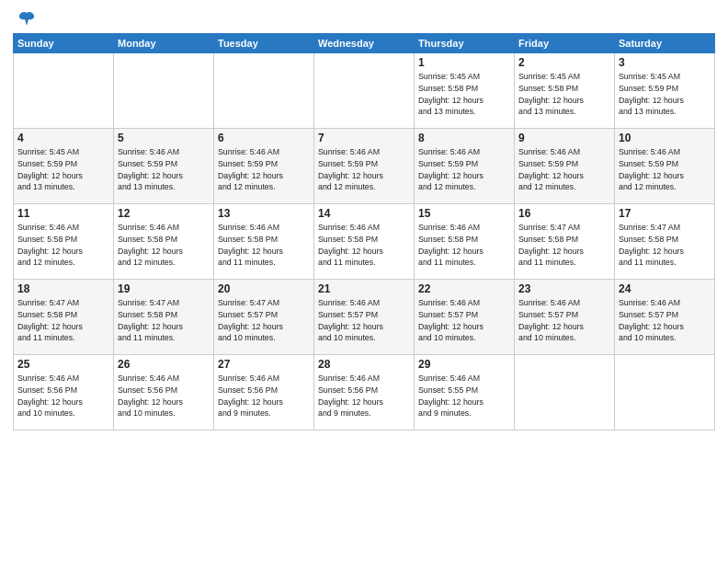 This screenshot has width=728, height=563. What do you see at coordinates (665, 63) in the screenshot?
I see `day-number: 3` at bounding box center [665, 63].